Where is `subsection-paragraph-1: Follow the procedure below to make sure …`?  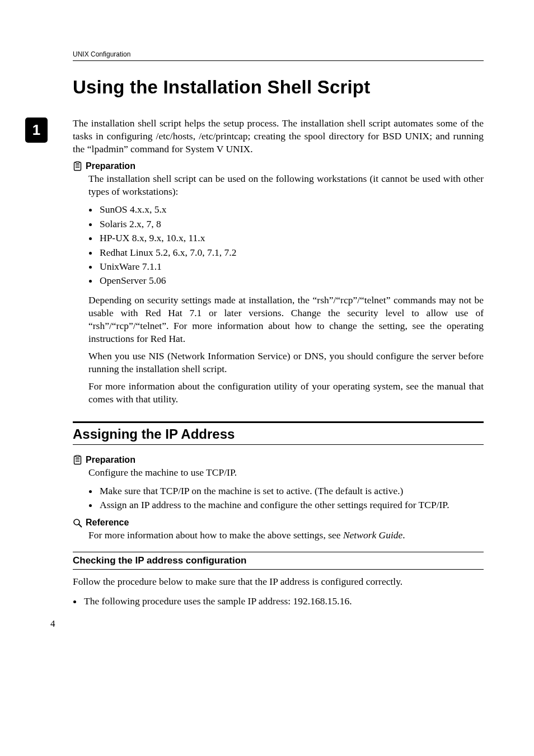 subsection-paragraph-1: Follow the procedure below to make sure … is located at coordinates (278, 582).